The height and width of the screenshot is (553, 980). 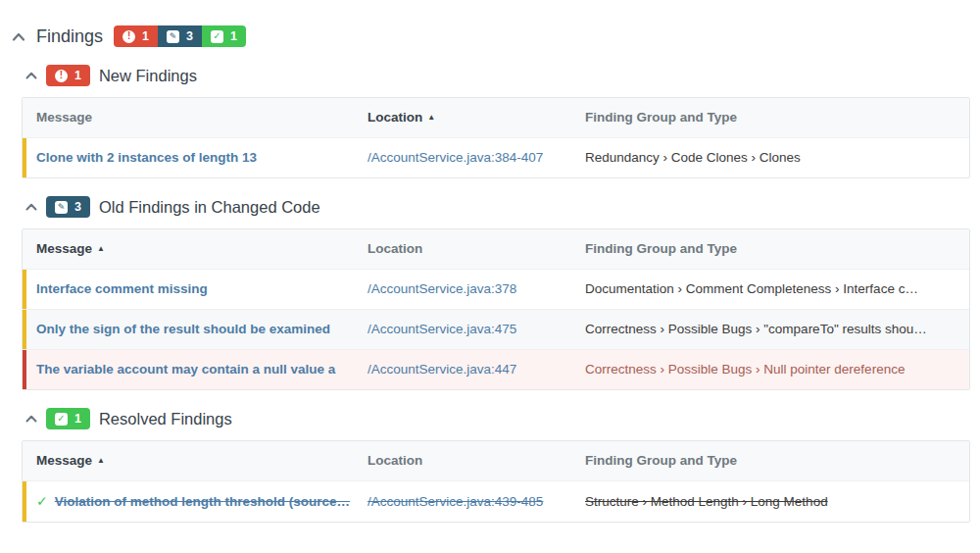 What do you see at coordinates (202, 502) in the screenshot?
I see `finding-message-link: Violation of method length threshold (so…` at bounding box center [202, 502].